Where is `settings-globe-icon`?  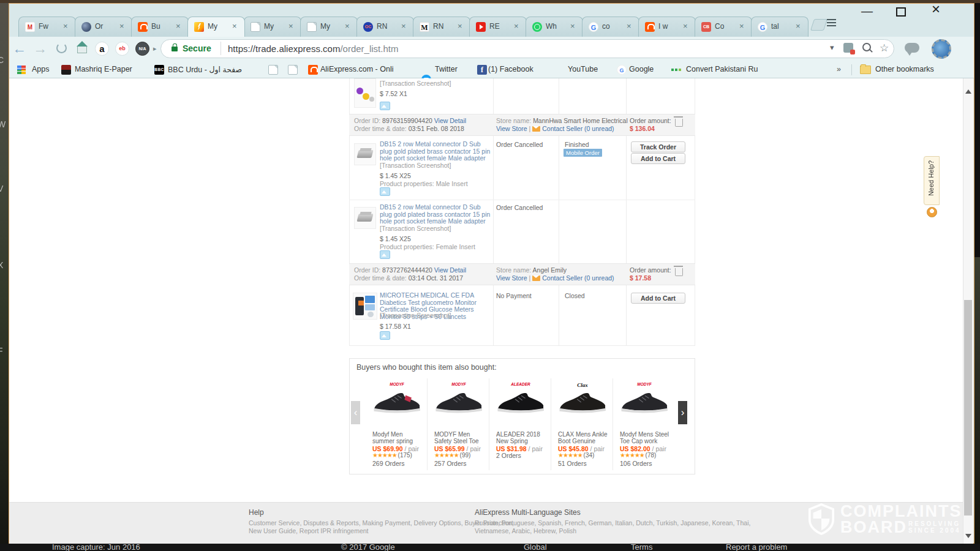 settings-globe-icon is located at coordinates (941, 49).